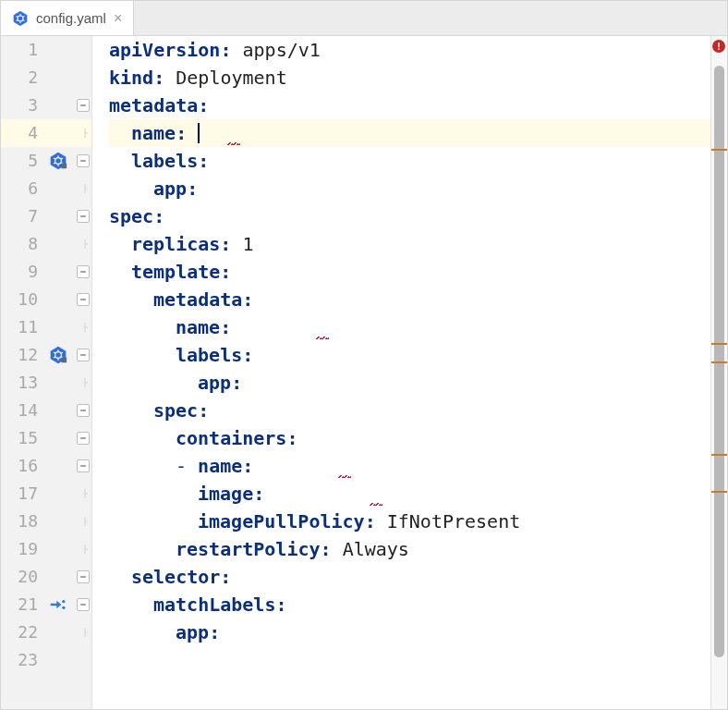  What do you see at coordinates (364, 18) in the screenshot?
I see `tab-bar: config.yaml ×` at bounding box center [364, 18].